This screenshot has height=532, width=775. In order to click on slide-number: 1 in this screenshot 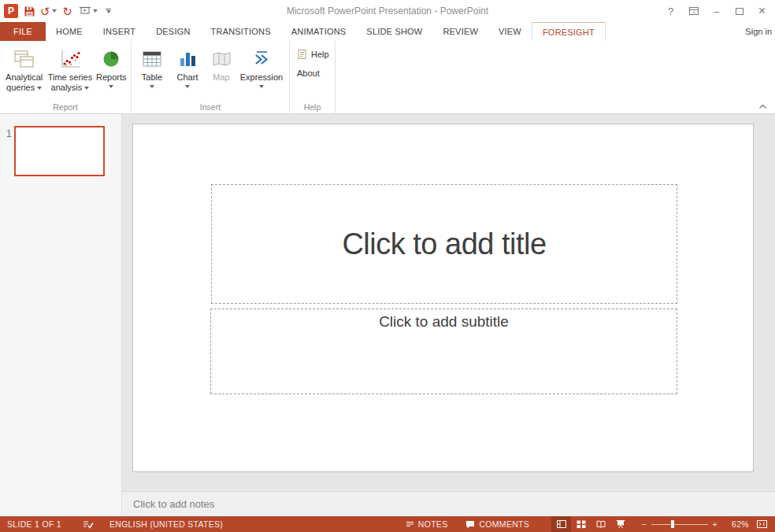, I will do `click(9, 134)`.